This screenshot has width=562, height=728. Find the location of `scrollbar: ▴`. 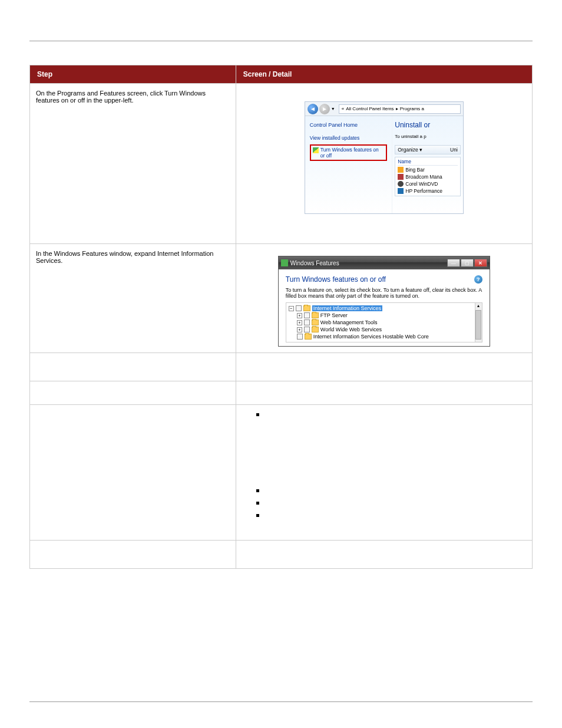

scrollbar: ▴ is located at coordinates (478, 322).